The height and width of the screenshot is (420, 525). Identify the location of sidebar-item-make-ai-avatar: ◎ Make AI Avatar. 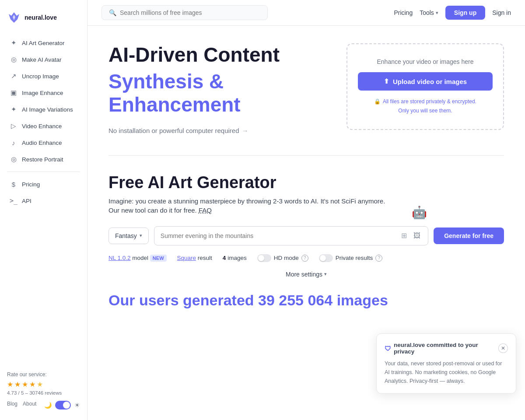
(44, 60).